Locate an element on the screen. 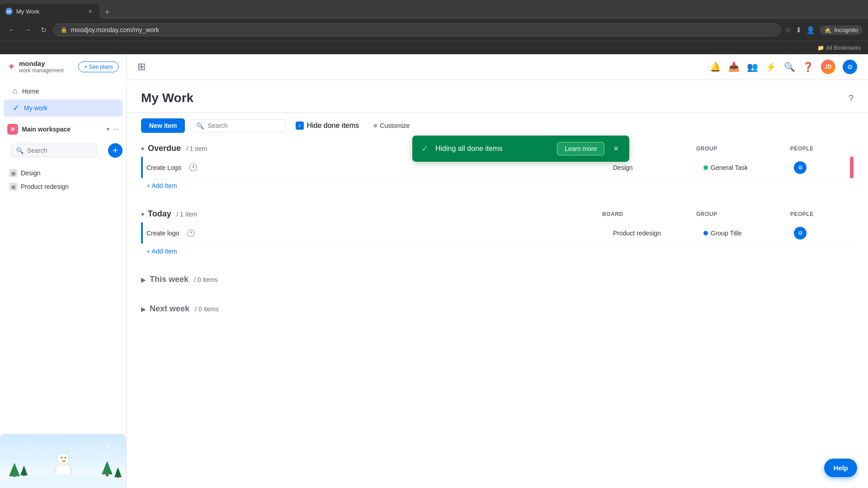 The width and height of the screenshot is (868, 488). sidebar-add-button: + is located at coordinates (115, 150).